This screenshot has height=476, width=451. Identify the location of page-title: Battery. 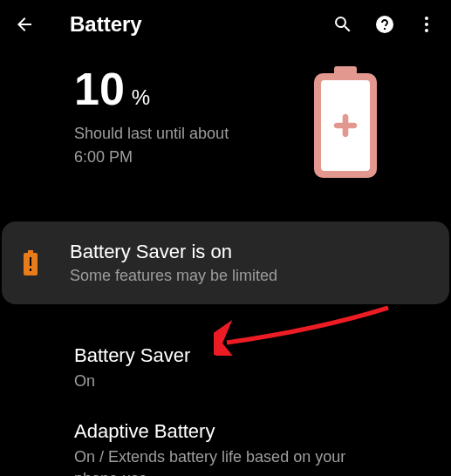
(192, 24).